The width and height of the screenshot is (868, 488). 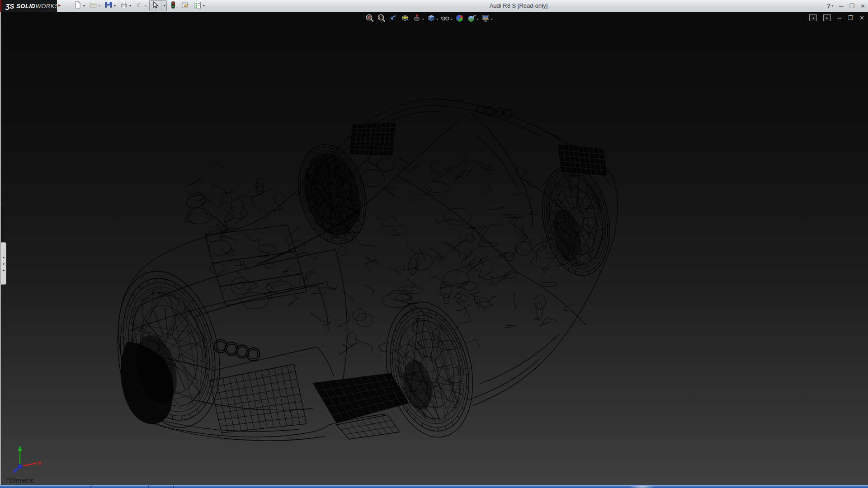 What do you see at coordinates (434, 486) in the screenshot?
I see `taskbar-edge` at bounding box center [434, 486].